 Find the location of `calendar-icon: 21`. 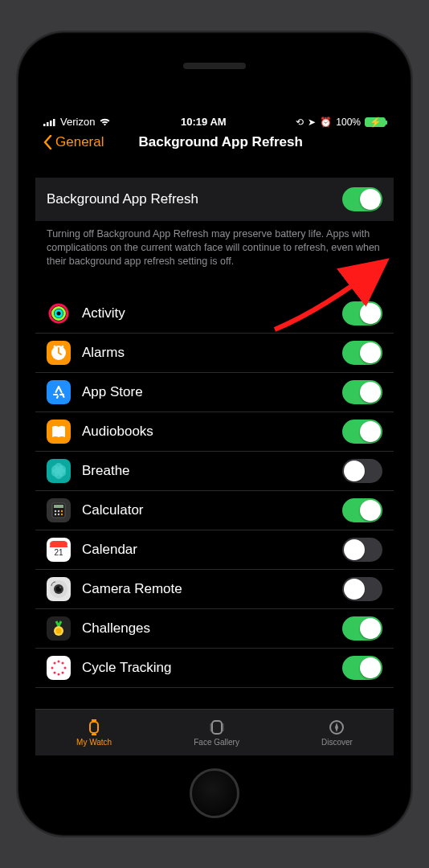

calendar-icon: 21 is located at coordinates (59, 550).